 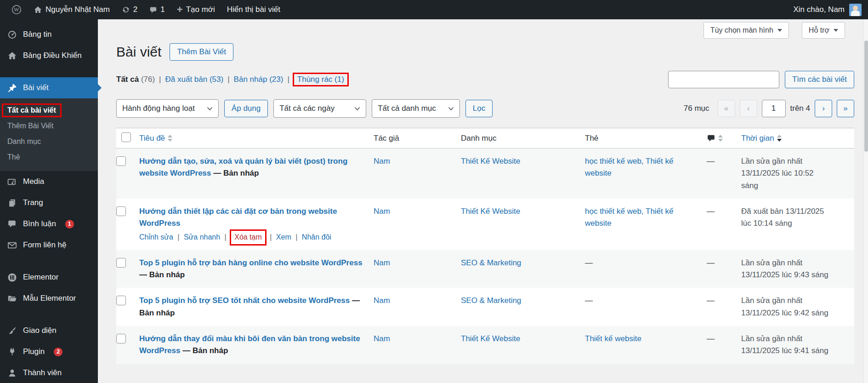 What do you see at coordinates (156, 237) in the screenshot?
I see `edit-action: Chỉnh sửa` at bounding box center [156, 237].